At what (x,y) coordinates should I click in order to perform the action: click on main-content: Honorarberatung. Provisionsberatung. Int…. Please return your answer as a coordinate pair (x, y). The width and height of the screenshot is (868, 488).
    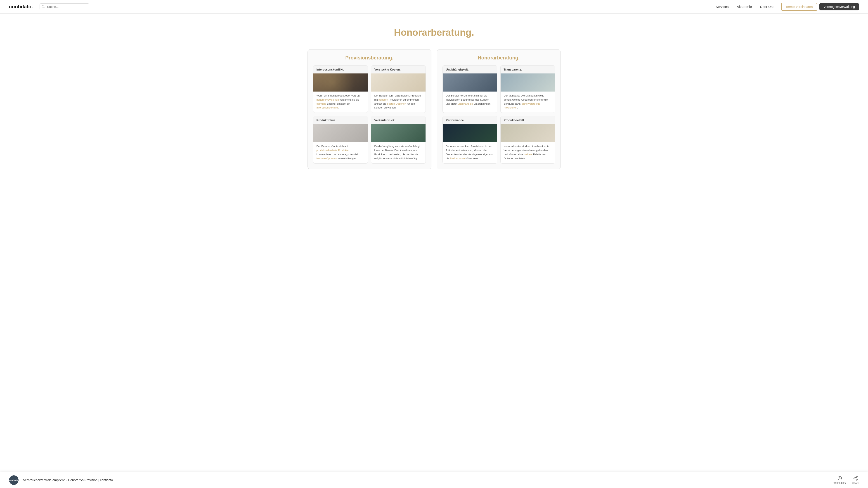
    Looking at the image, I should click on (434, 96).